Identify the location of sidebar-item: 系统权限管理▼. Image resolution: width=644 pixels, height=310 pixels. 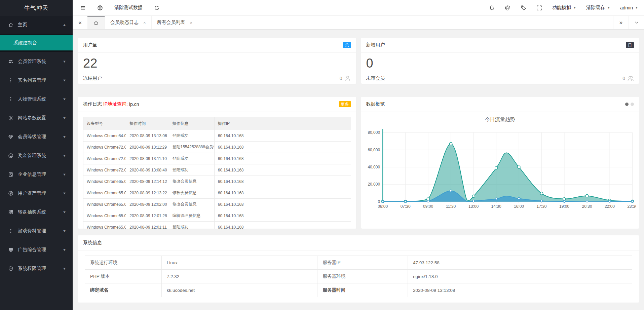
(36, 269).